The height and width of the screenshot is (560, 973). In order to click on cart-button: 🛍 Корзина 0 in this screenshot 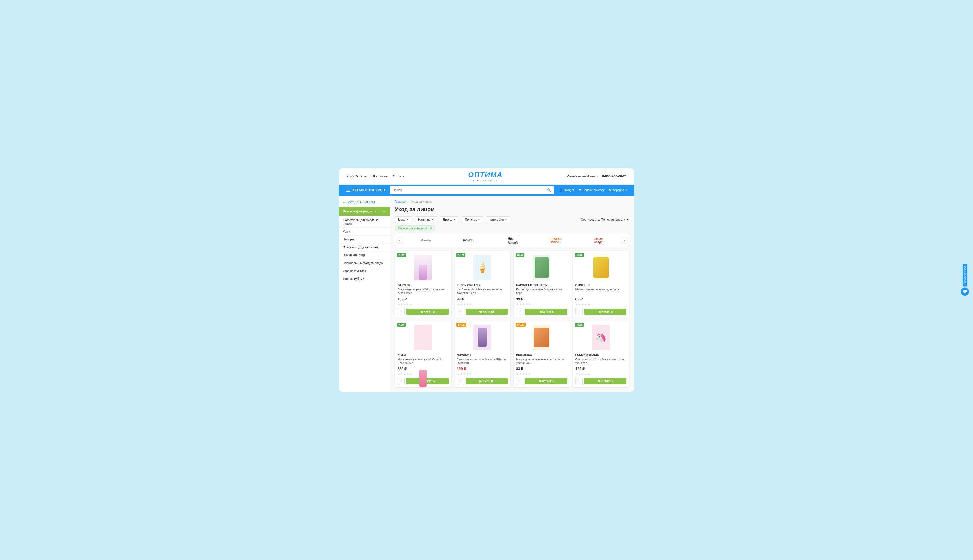, I will do `click(618, 190)`.